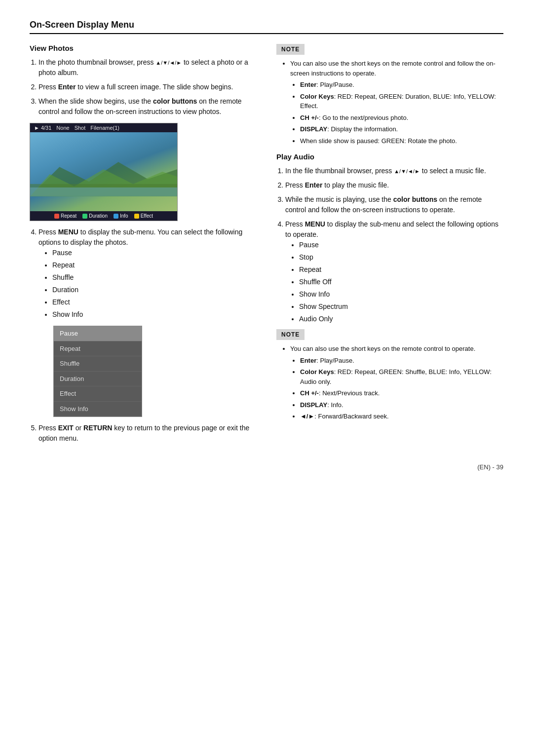  What do you see at coordinates (394, 186) in the screenshot?
I see `audio-step-2: Press Enter to play the music file.` at bounding box center [394, 186].